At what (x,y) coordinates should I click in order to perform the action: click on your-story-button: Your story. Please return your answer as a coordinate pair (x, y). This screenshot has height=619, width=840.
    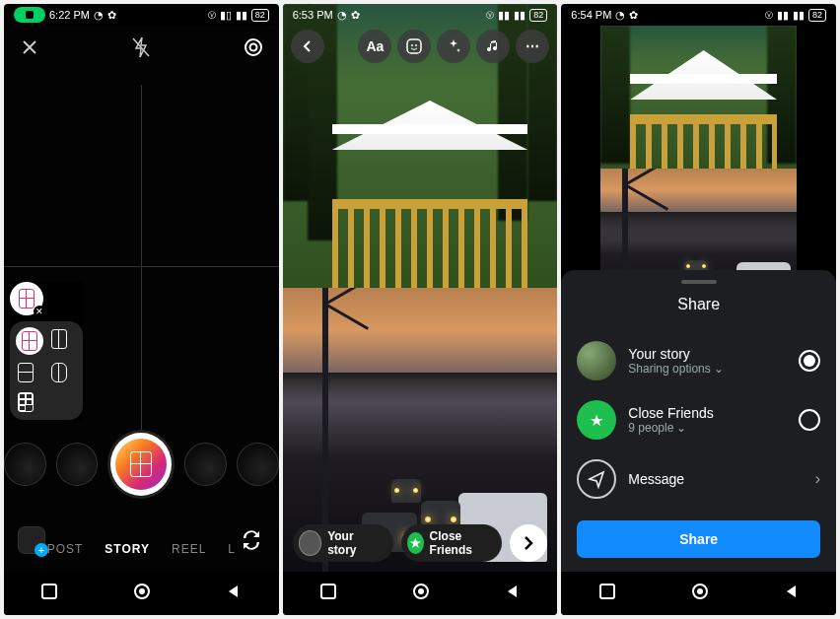
    Looking at the image, I should click on (343, 543).